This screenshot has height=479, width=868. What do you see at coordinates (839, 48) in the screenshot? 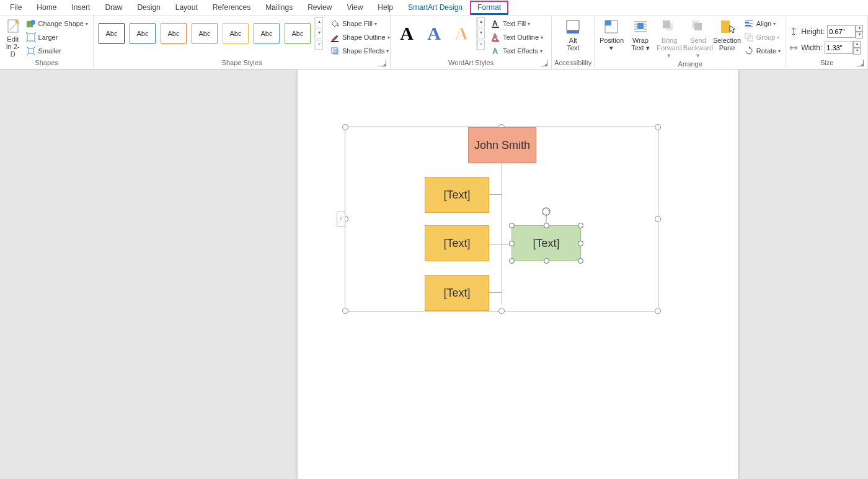
I see `width-input` at bounding box center [839, 48].